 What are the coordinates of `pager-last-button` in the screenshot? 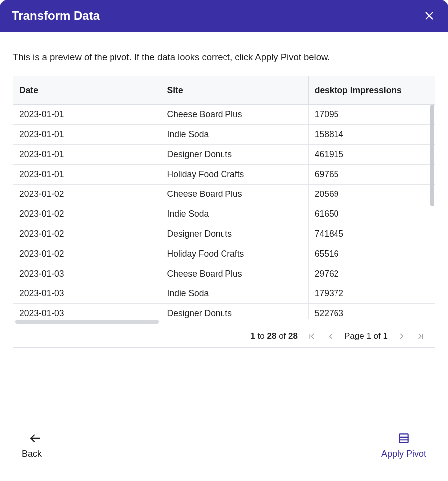 It's located at (421, 336).